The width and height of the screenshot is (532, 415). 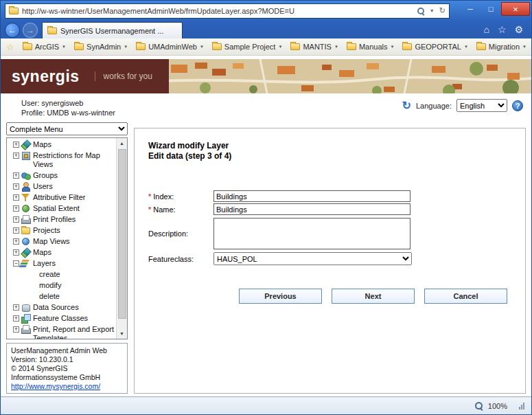 What do you see at coordinates (64, 197) in the screenshot?
I see `tree-item-attributive-filter: + Attributive Filter` at bounding box center [64, 197].